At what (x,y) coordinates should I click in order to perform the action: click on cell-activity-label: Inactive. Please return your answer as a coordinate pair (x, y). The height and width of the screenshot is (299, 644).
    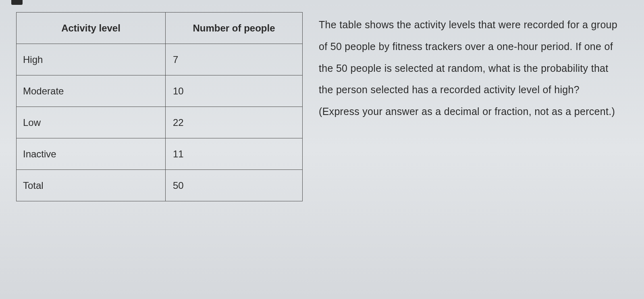
    Looking at the image, I should click on (91, 154).